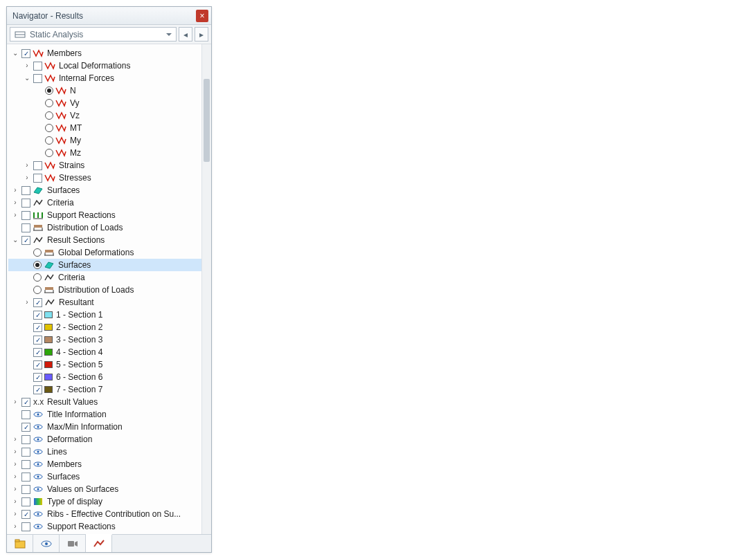  What do you see at coordinates (105, 203) in the screenshot?
I see `tree-row: ›Criteria` at bounding box center [105, 203].